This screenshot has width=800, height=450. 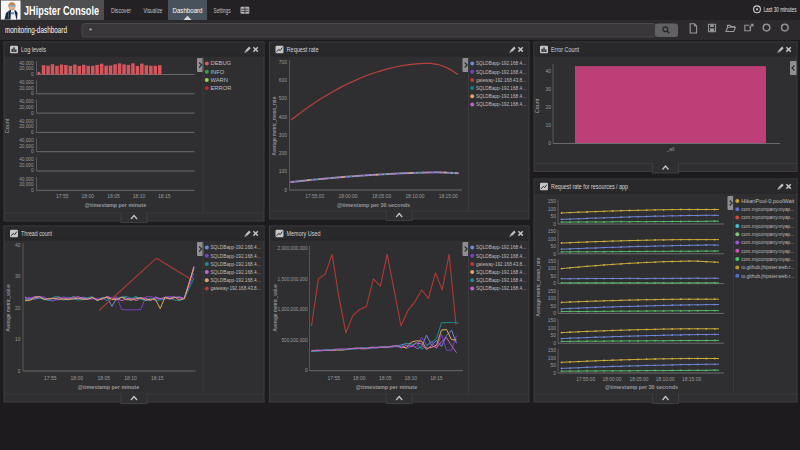 What do you see at coordinates (549, 90) in the screenshot?
I see `svg-text: 30` at bounding box center [549, 90].